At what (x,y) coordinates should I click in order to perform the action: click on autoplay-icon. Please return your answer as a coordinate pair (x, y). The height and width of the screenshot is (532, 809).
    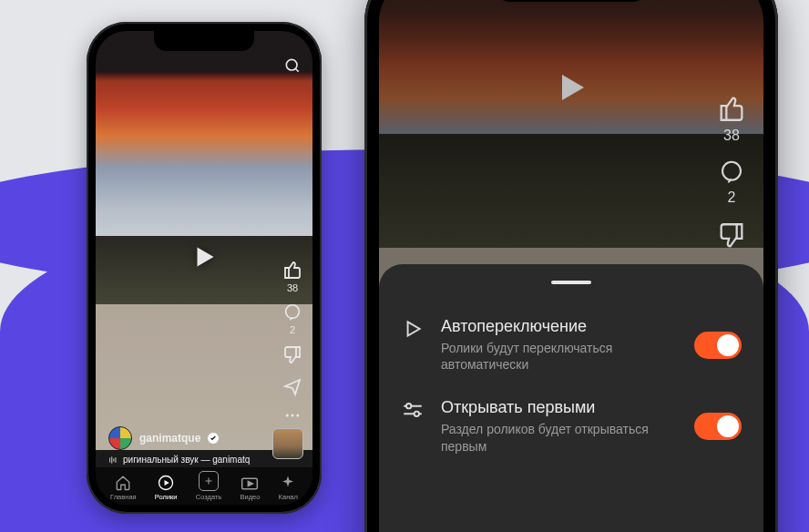
    Looking at the image, I should click on (414, 331).